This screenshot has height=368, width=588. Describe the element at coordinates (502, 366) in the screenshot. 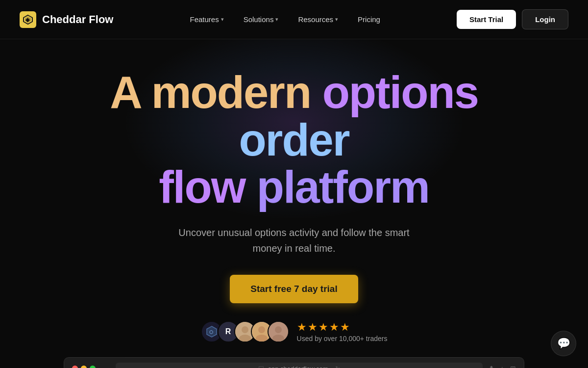

I see `add-tab-icon: +` at that location.